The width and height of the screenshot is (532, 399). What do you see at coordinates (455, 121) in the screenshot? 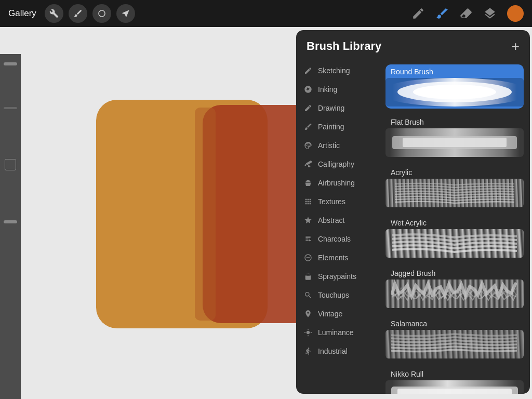
I see `brush-name-flat-brush: Flat Brush` at bounding box center [455, 121].